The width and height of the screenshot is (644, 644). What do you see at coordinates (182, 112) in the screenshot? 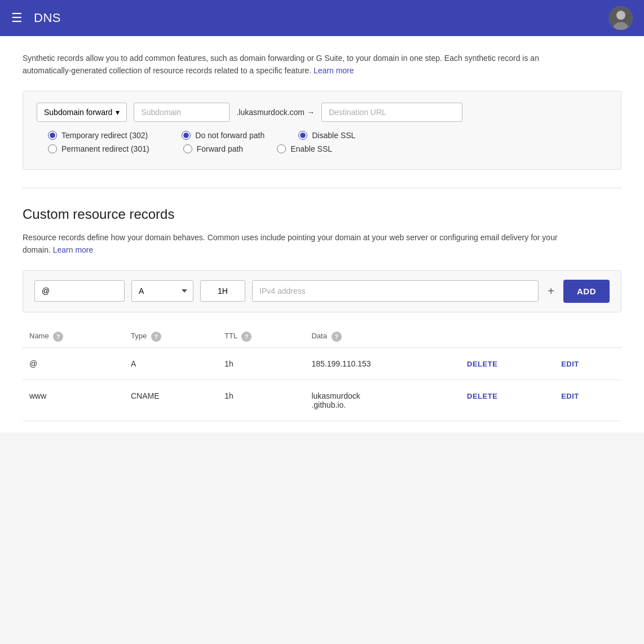
I see `subdomain-input` at bounding box center [182, 112].